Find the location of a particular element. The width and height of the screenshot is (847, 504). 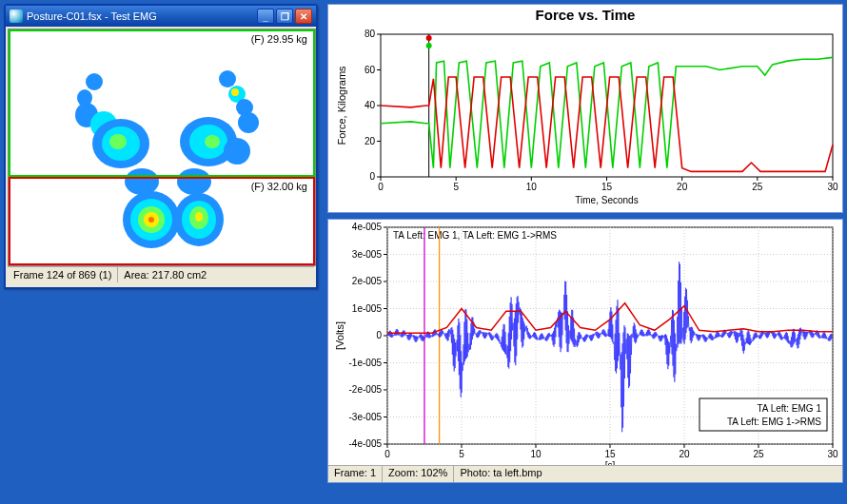

svg-text: Force, Kilograms is located at coordinates (342, 106).